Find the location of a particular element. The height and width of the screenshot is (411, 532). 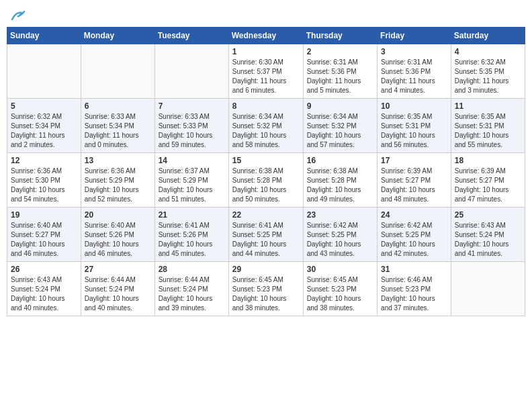

calendar-cell: 4 Sunrise: 6:32 AM Sunset: 5:35 PM Dayli… is located at coordinates (488, 71).